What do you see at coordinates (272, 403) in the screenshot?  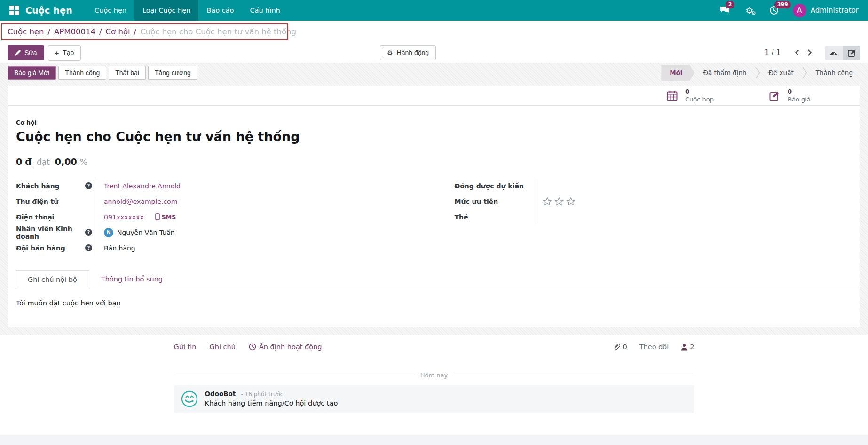 I see `message-body: Khách hàng tiềm năng/Cơ hội được tạo` at bounding box center [272, 403].